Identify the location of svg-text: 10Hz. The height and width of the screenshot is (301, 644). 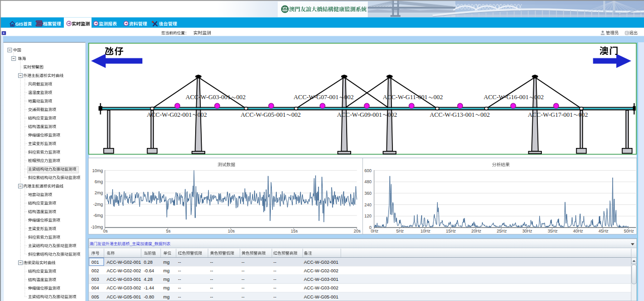
(426, 231).